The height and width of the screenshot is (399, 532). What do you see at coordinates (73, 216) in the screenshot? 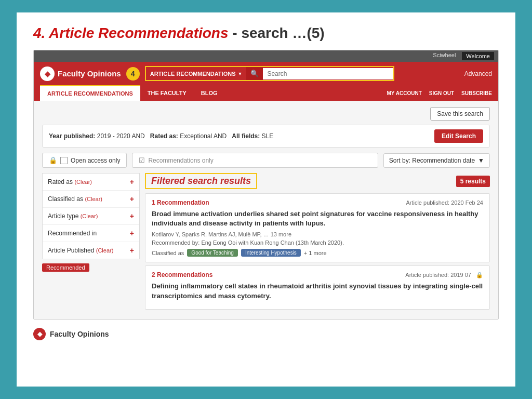
I see `article-type-label: Article type (Clear)` at bounding box center [73, 216].